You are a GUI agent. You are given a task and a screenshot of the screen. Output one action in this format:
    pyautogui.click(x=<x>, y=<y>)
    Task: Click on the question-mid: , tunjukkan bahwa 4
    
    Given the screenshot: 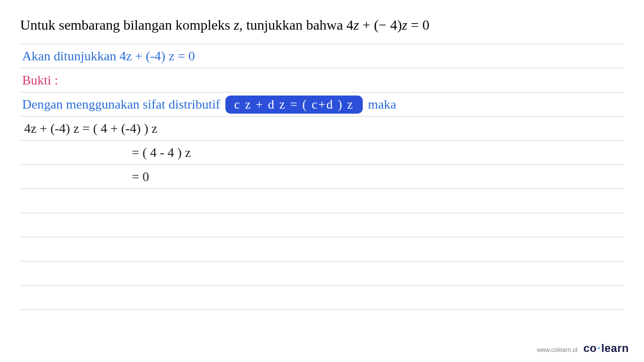 What is the action you would take?
    pyautogui.click(x=297, y=25)
    